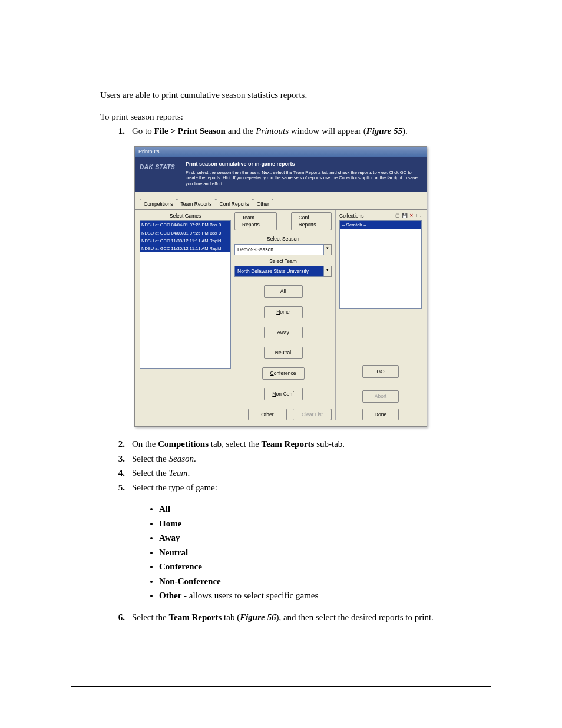 This screenshot has height=728, width=562. Describe the element at coordinates (304, 178) in the screenshot. I see `header-description: First, select the season then the team. …` at that location.